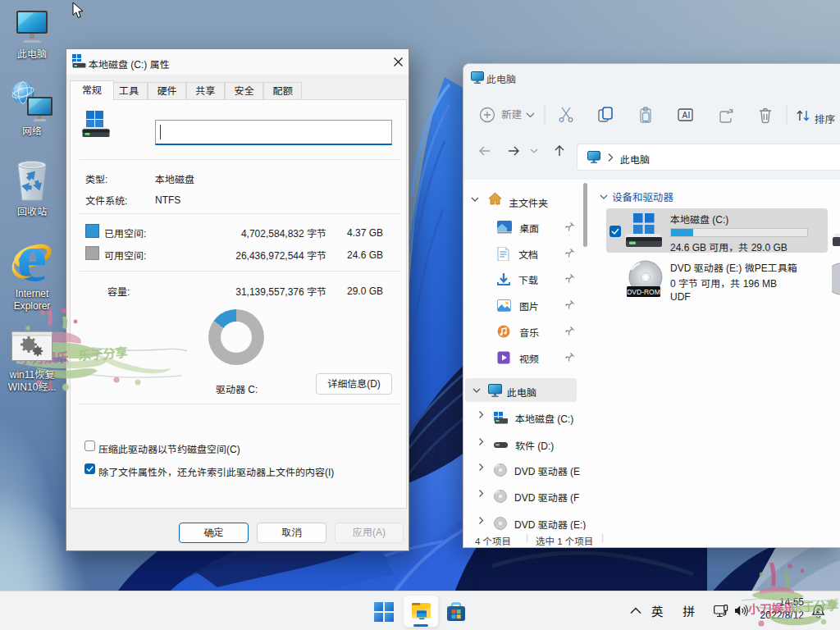 Image resolution: width=840 pixels, height=630 pixels. I want to click on svg-text: DVD-ROM, so click(643, 292).